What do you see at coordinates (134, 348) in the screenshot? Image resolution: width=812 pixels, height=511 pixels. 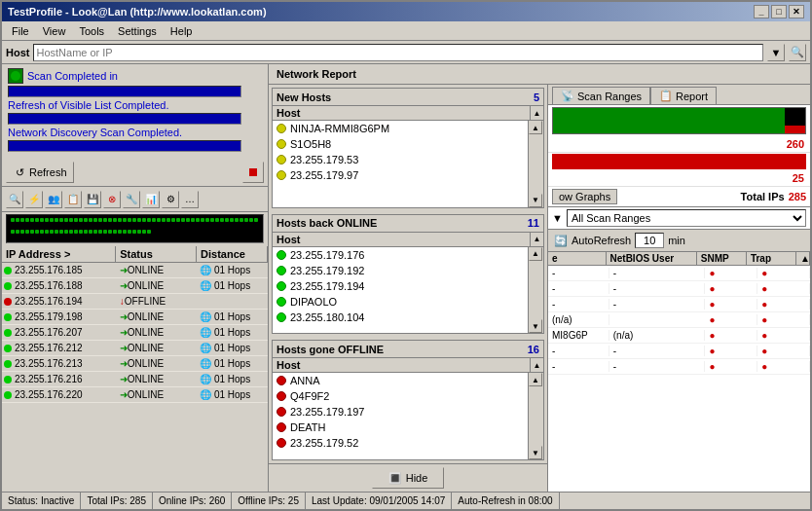 I see `ip-row-5: 23.255.176.212 ➜ ONLINE 🌐 01 Hops` at bounding box center [134, 348].